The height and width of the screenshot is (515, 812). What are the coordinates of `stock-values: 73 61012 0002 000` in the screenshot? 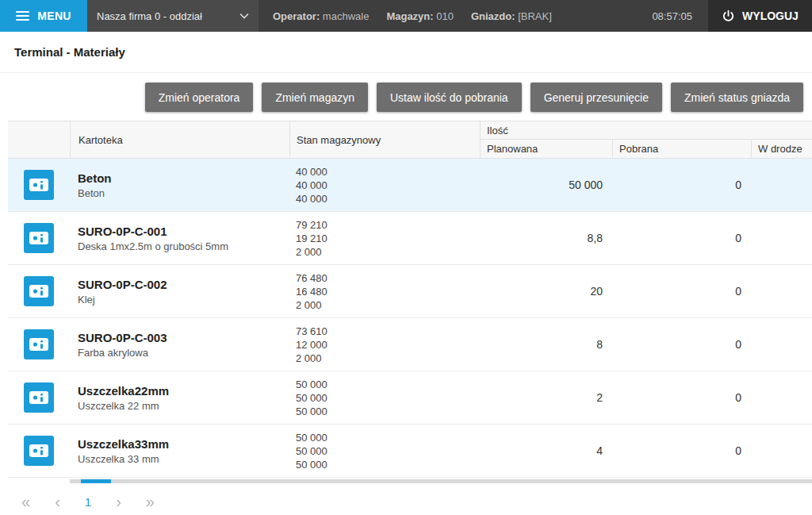 It's located at (385, 344).